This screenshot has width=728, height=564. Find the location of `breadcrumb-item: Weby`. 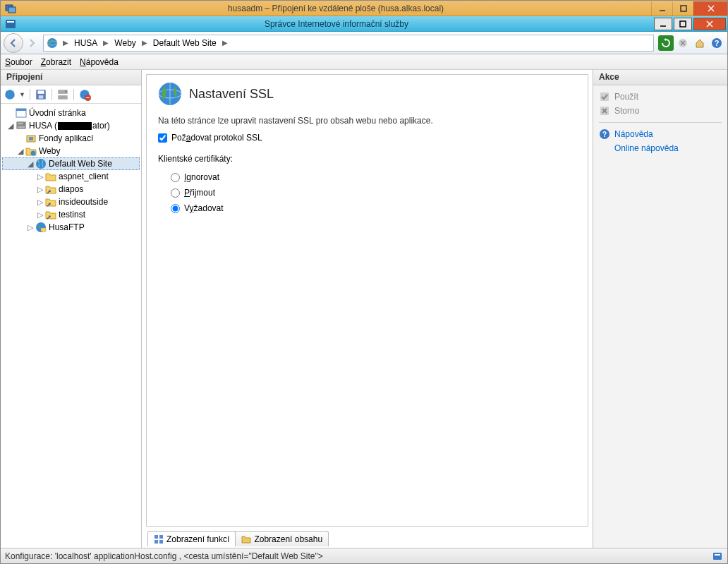

breadcrumb-item: Weby is located at coordinates (125, 43).